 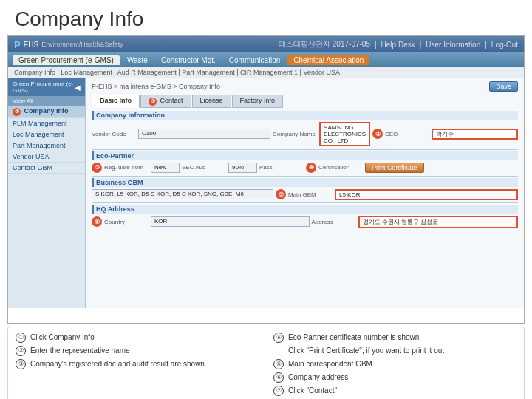 I want to click on nav-item-waste: Waste, so click(x=137, y=61).